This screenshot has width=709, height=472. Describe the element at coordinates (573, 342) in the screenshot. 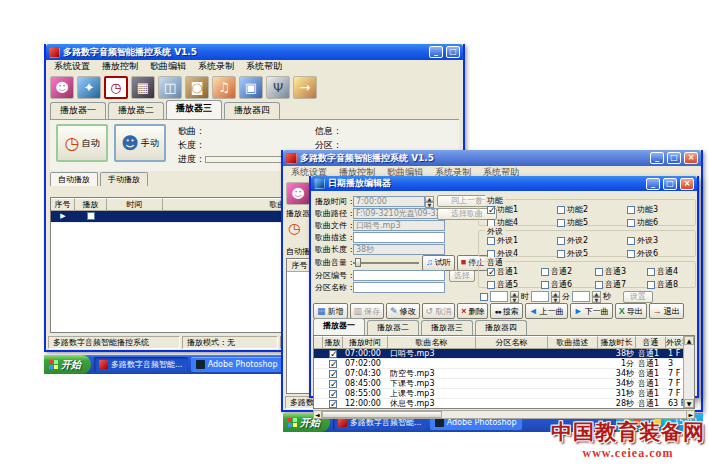

I see `col-song-desc: 歌曲描述` at that location.